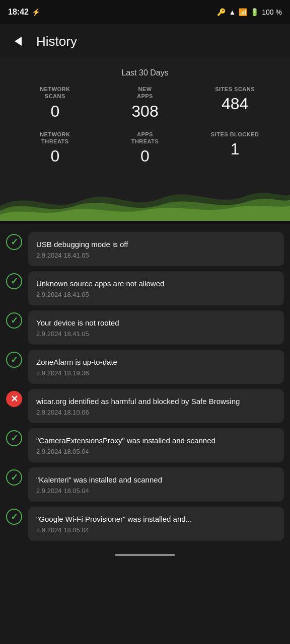 The height and width of the screenshot is (644, 290). Describe the element at coordinates (235, 103) in the screenshot. I see `stat-sites-scans: Sites Scans 484` at that location.